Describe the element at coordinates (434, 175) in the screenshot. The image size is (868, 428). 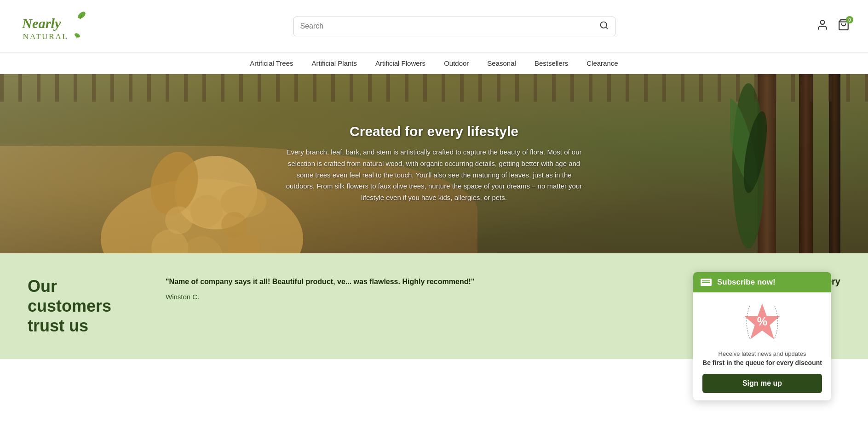
I see `hero-description: Every branch, leaf, bark, and stem is ar…` at that location.